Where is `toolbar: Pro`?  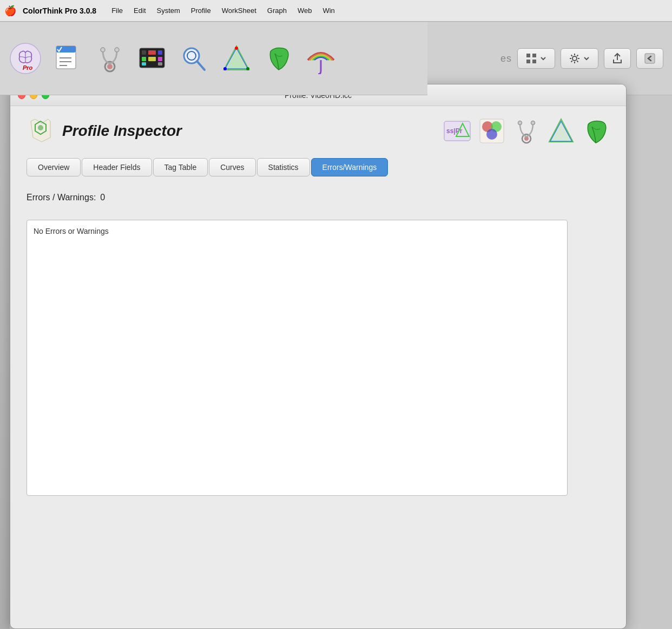 toolbar: Pro is located at coordinates (214, 58).